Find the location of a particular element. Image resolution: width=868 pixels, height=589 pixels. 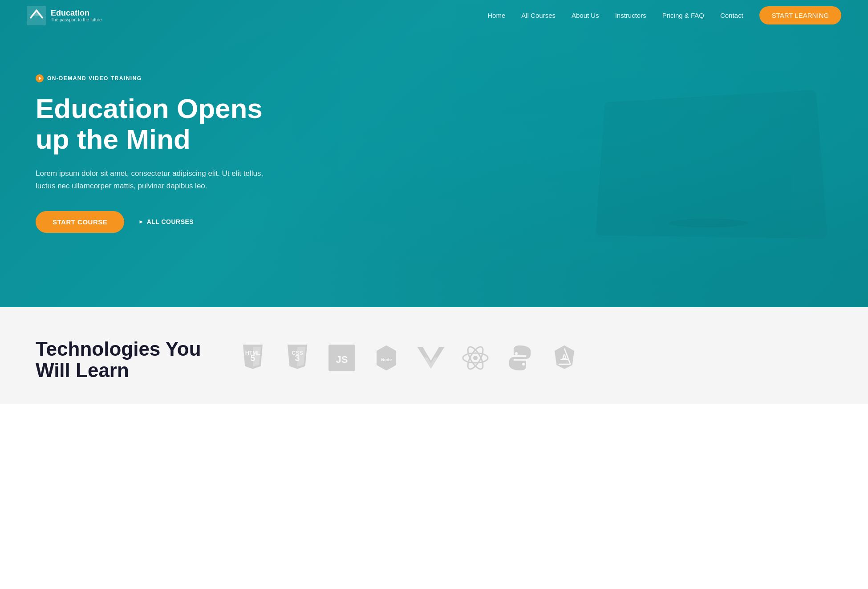

svg-text: JS is located at coordinates (342, 360).